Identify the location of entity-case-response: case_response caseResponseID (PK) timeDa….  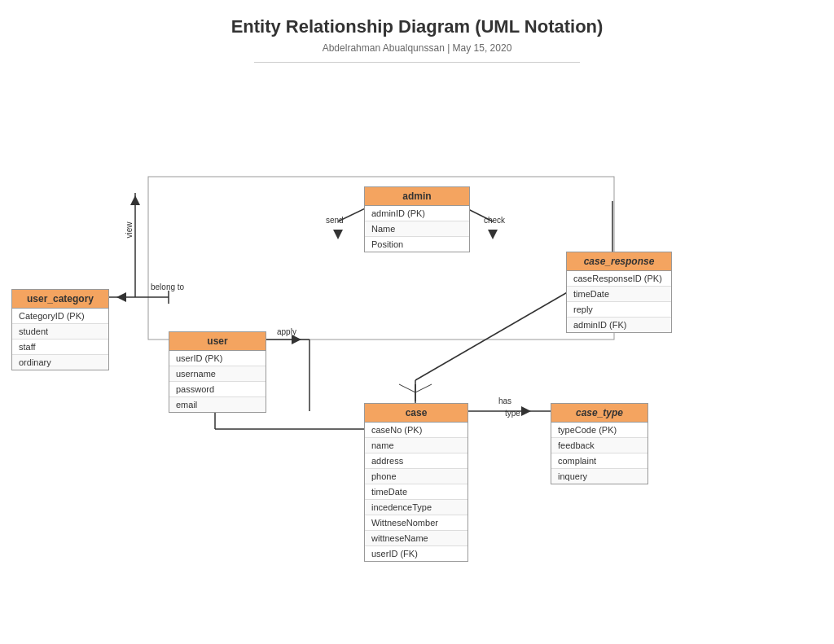
(619, 292).